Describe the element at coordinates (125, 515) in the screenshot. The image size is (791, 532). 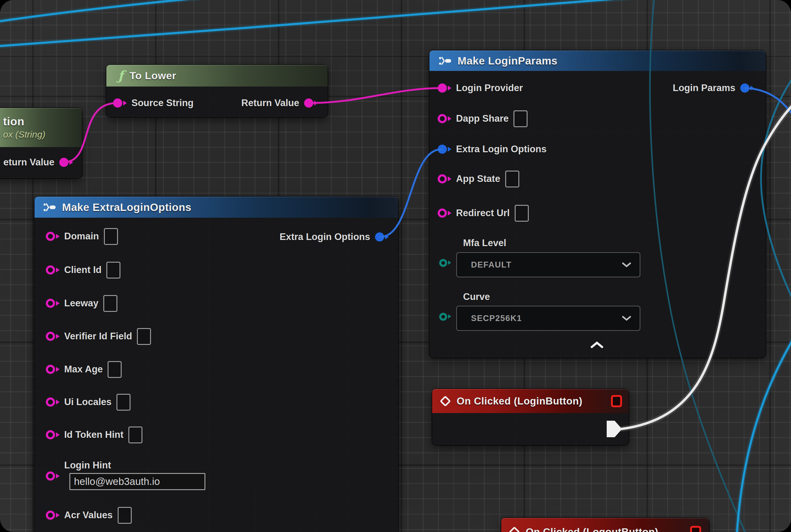
I see `acr-values-value-box` at that location.